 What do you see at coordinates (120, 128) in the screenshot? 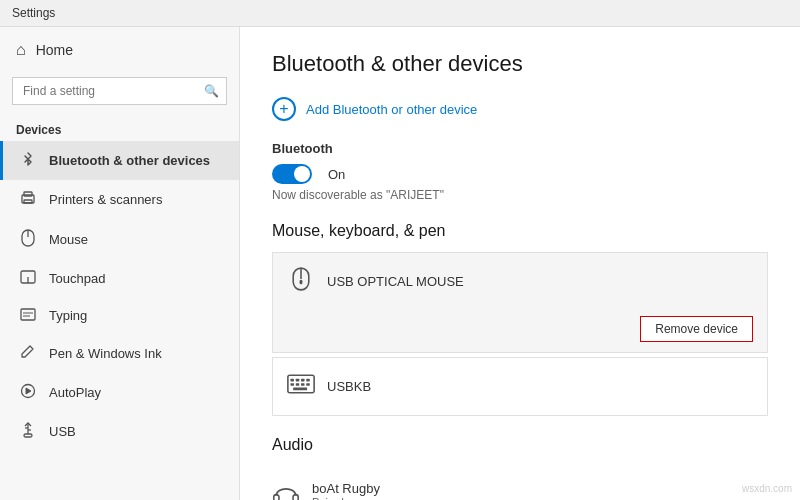
I see `section-label: Devices` at bounding box center [120, 128].